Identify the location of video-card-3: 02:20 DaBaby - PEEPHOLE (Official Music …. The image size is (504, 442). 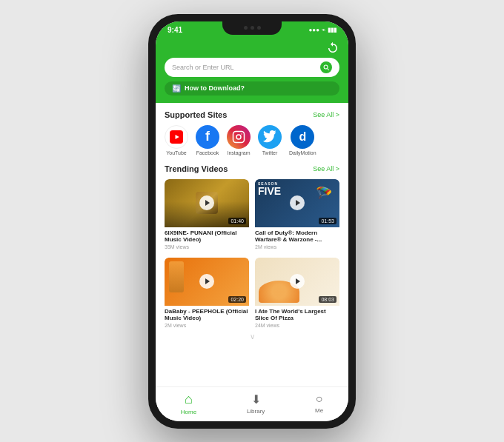
(207, 294).